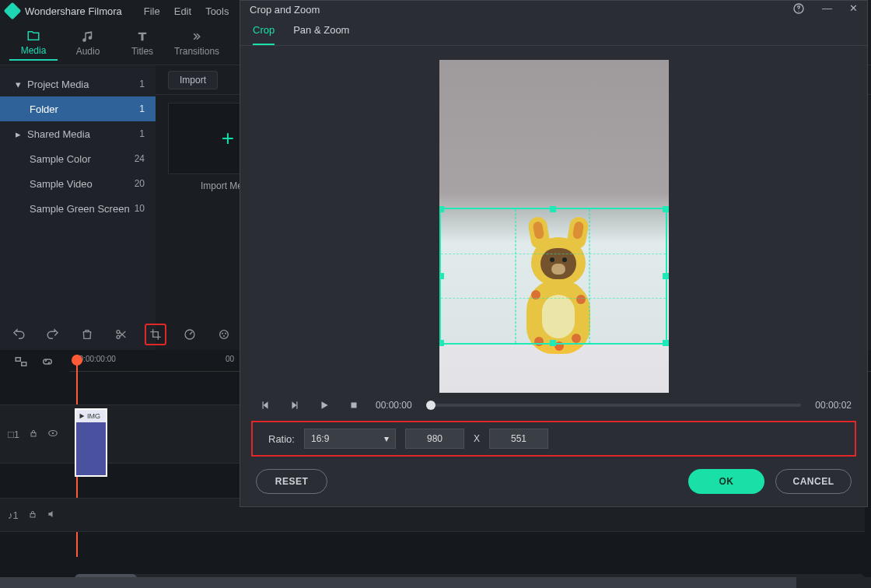 Image resolution: width=871 pixels, height=588 pixels. Describe the element at coordinates (554, 439) in the screenshot. I see `ratio-bar: Ratio: 16:9 ▾ 980 X 551` at that location.